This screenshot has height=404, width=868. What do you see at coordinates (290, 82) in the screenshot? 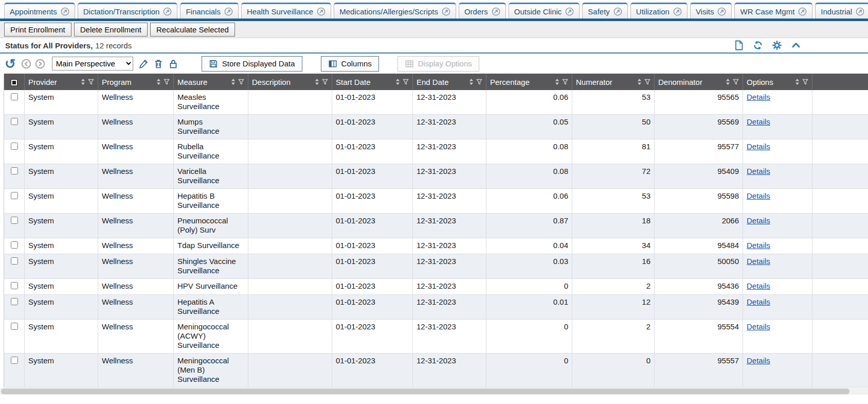
I see `column-header-description: Description` at bounding box center [290, 82].